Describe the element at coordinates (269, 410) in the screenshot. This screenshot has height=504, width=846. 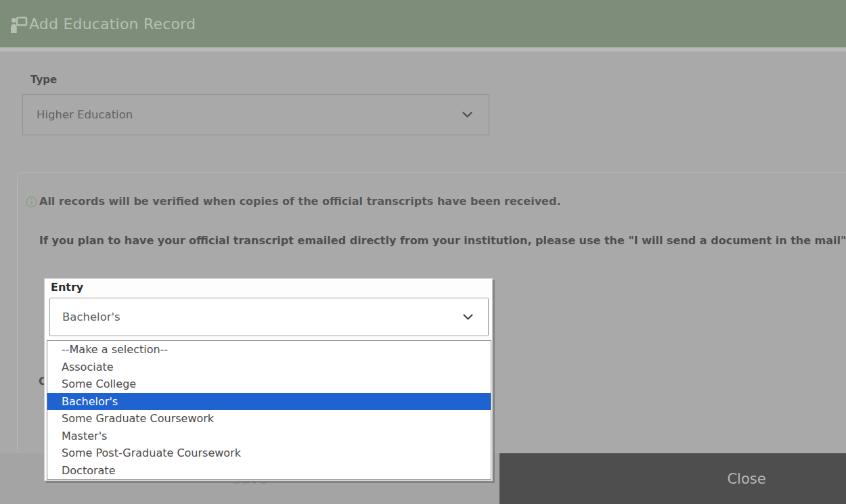
I see `entry-options-list: --Make a selection--AssociateSome Colleg…` at that location.